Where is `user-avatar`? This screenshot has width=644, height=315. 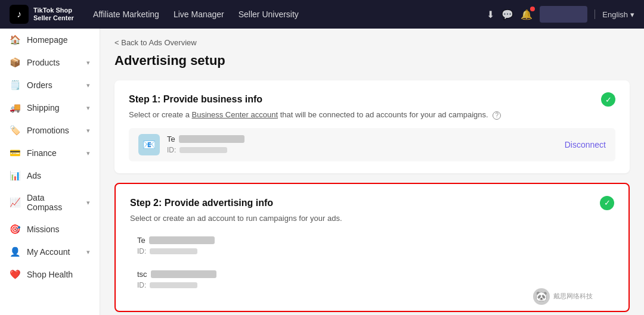 user-avatar is located at coordinates (564, 14).